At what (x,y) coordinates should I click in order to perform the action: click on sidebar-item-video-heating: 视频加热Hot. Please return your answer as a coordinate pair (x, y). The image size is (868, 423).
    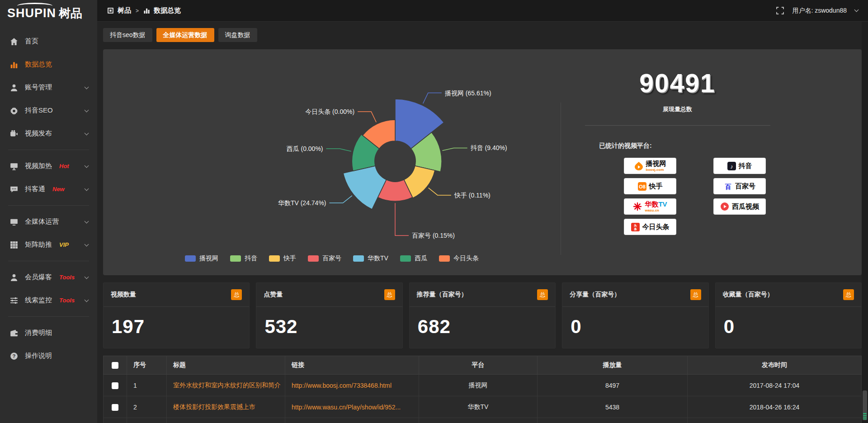
    Looking at the image, I should click on (49, 166).